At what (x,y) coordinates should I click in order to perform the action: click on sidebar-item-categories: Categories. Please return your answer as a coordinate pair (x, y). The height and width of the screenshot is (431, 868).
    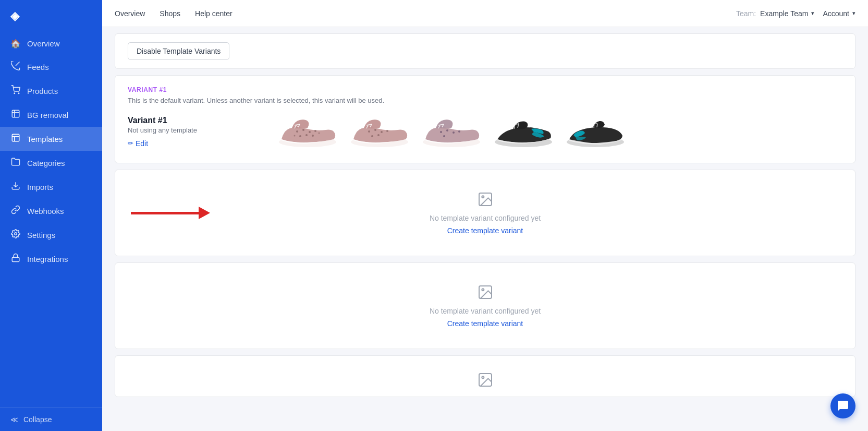
    Looking at the image, I should click on (51, 163).